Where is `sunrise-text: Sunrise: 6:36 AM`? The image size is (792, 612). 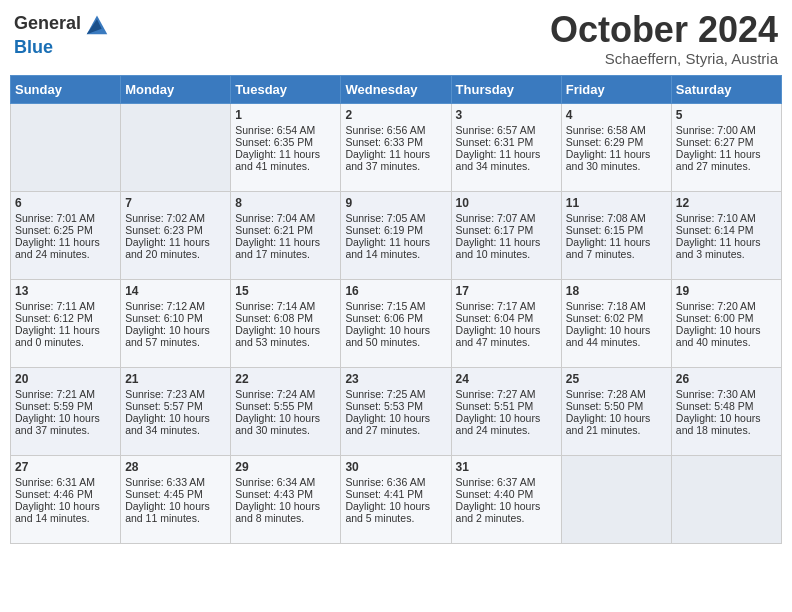 sunrise-text: Sunrise: 6:36 AM is located at coordinates (396, 482).